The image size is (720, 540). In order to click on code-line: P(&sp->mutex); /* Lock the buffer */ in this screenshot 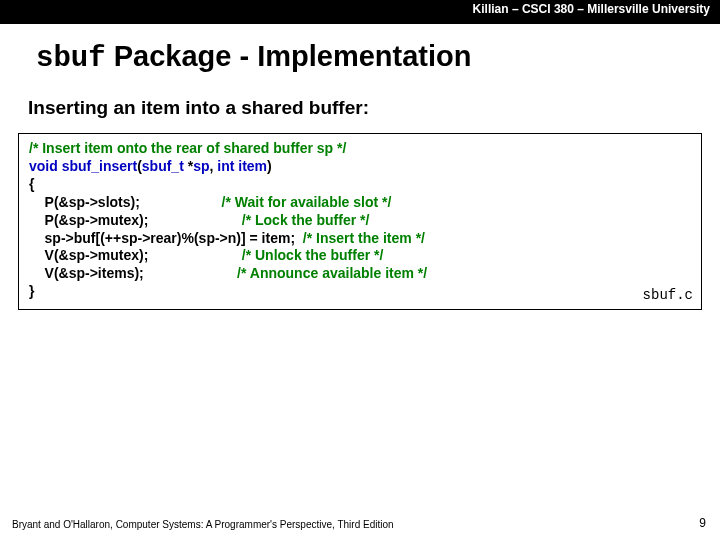, I will do `click(360, 221)`.